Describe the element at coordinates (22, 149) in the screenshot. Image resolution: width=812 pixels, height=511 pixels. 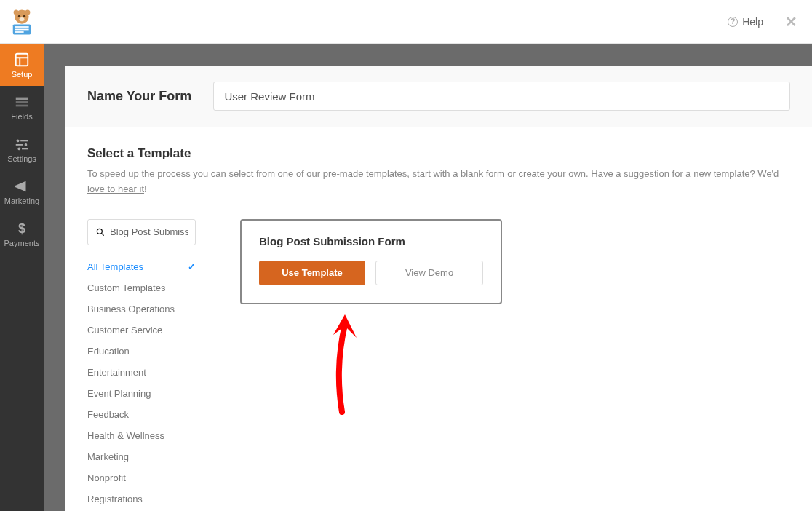
I see `sidebar-item-settings: Settings` at that location.